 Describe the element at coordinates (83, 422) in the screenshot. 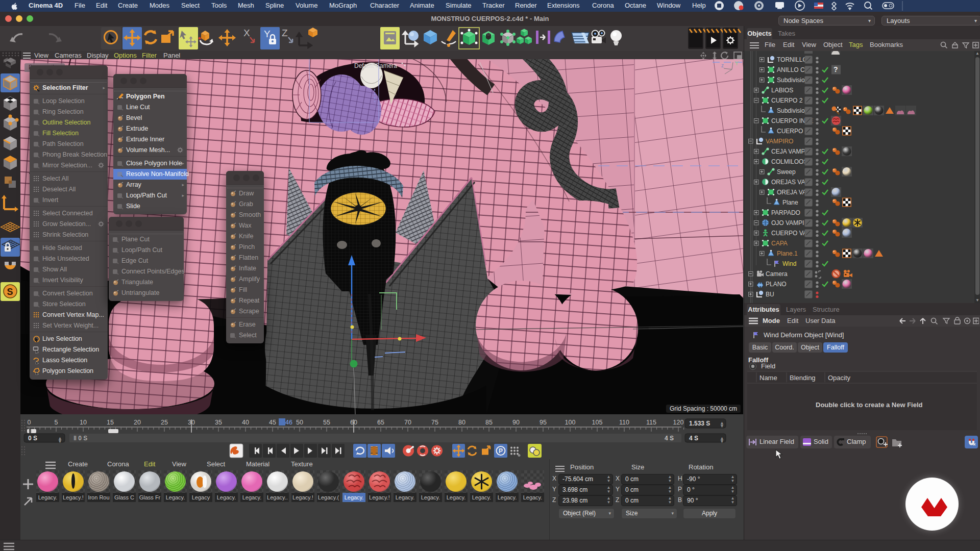

I see `svg-text: 10` at that location.